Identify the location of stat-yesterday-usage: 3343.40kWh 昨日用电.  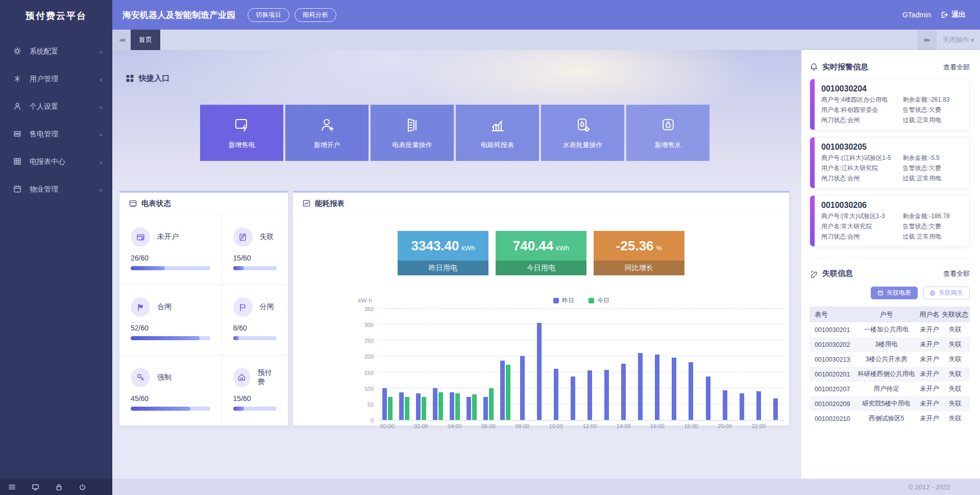
(443, 253).